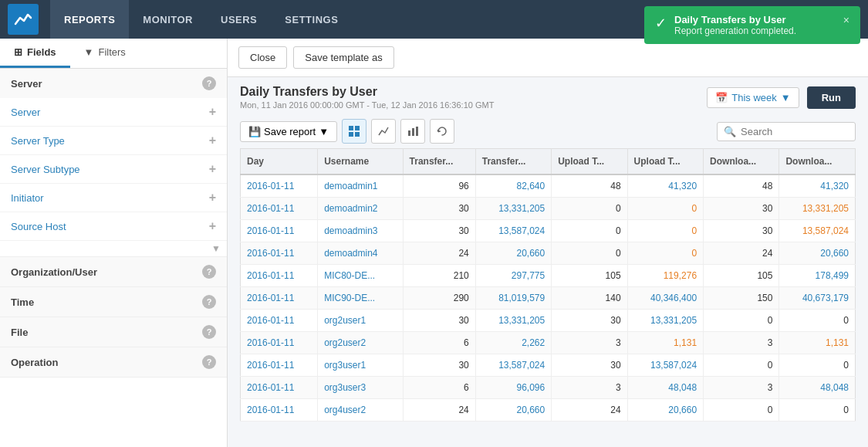 This screenshot has height=447, width=868. Describe the element at coordinates (513, 388) in the screenshot. I see `cell-transfer2: 96,096` at that location.